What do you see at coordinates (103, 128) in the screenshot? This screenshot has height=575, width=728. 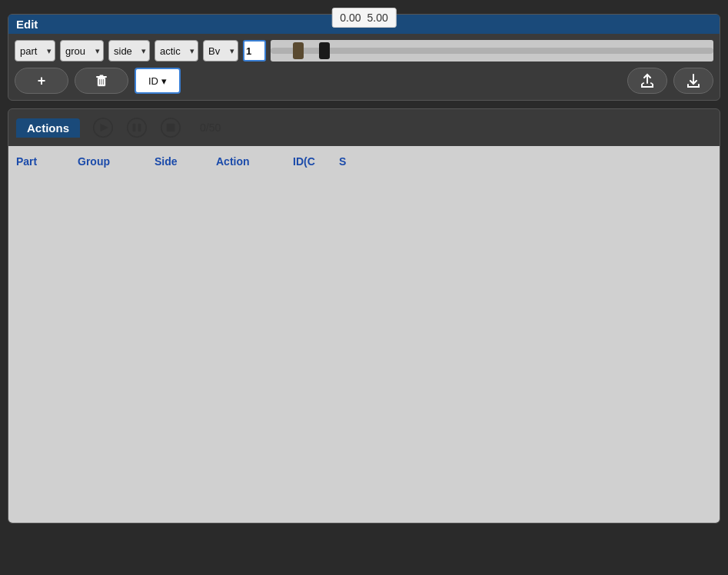 I see `play-icon` at bounding box center [103, 128].